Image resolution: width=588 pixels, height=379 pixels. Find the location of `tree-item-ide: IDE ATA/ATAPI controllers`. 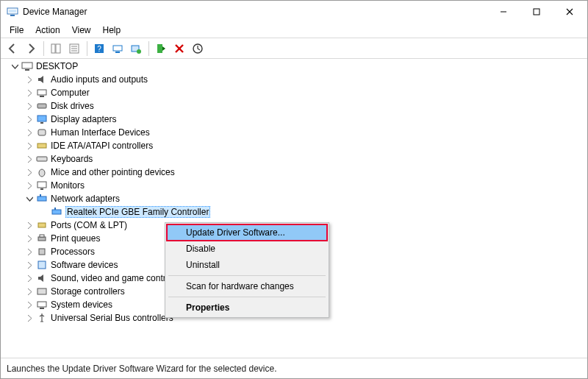

tree-item-ide: IDE ATA/ATAPI controllers is located at coordinates (294, 146).